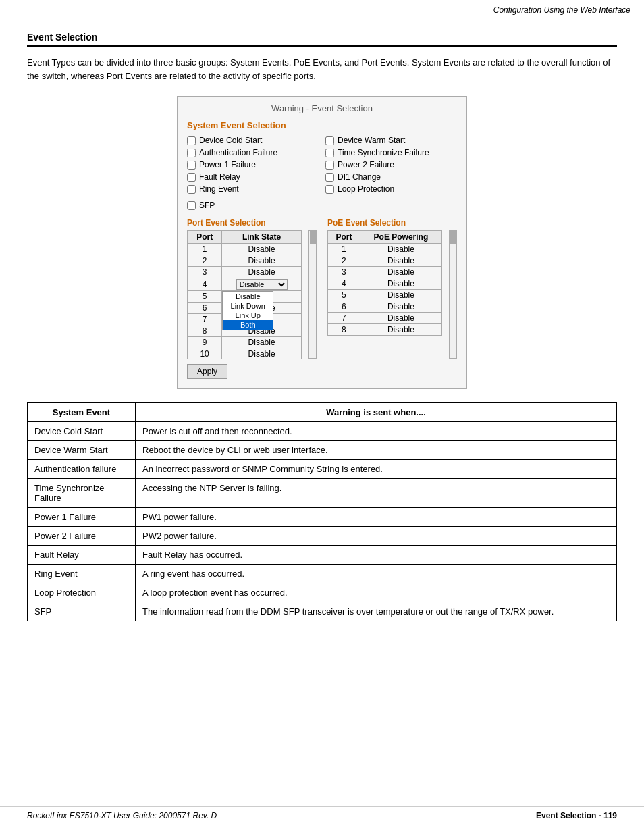 The image size is (644, 834). Describe the element at coordinates (231, 140) in the screenshot. I see `checkbox-device-cold-start-label: Device Cold Start` at that location.